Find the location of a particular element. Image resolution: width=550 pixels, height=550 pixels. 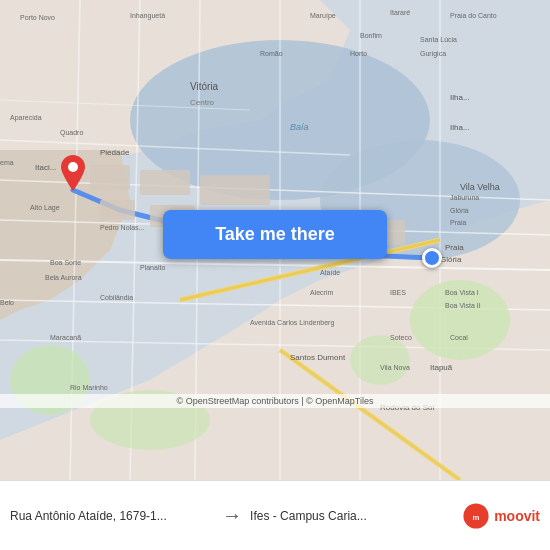

svg-text: Ataíde is located at coordinates (330, 272).